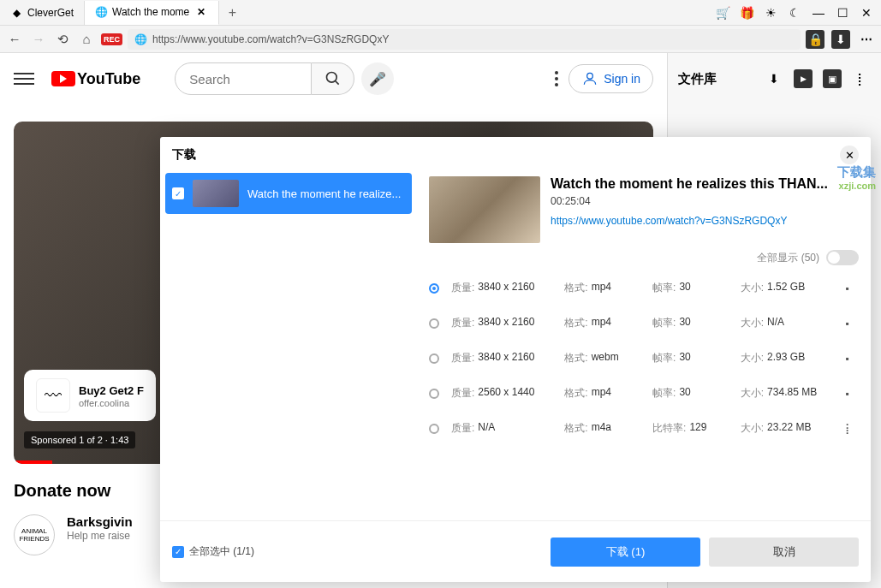  I want to click on format-list: 质量:3840 x 2160格式:mp4帧率:30大小:1.52 GB▪质量:3…, so click(644, 358).